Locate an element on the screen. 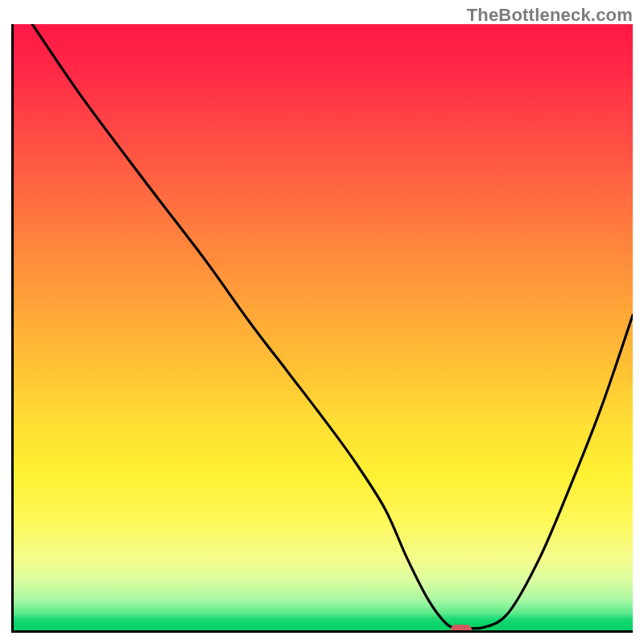  optimal-marker is located at coordinates (461, 629).